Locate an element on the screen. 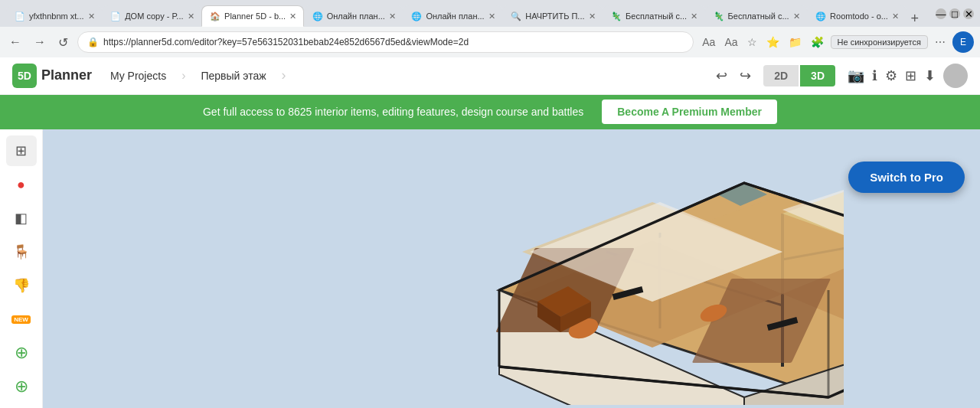  thumbsdown-icon: 👎 is located at coordinates (21, 286).